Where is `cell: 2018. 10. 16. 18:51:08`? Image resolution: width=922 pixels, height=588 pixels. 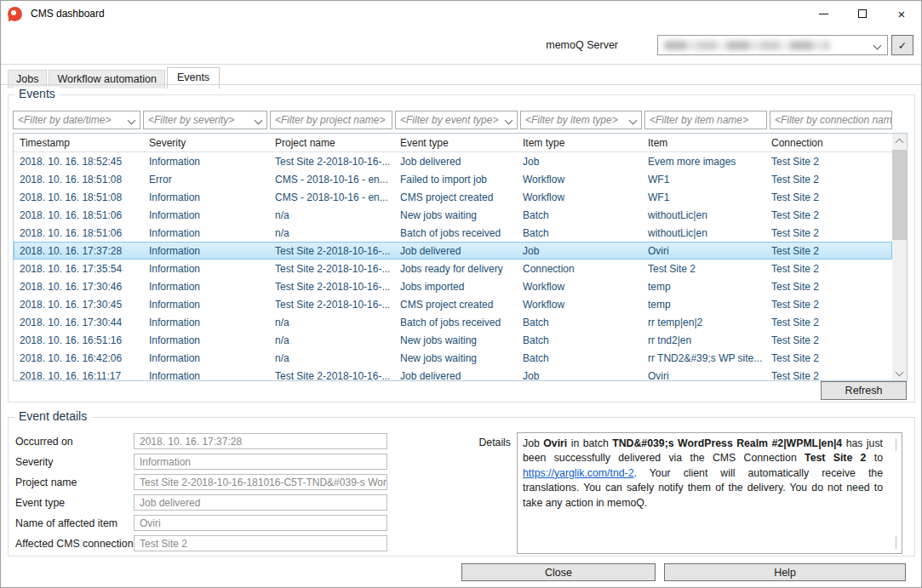
cell: 2018. 10. 16. 18:51:08 is located at coordinates (78, 197).